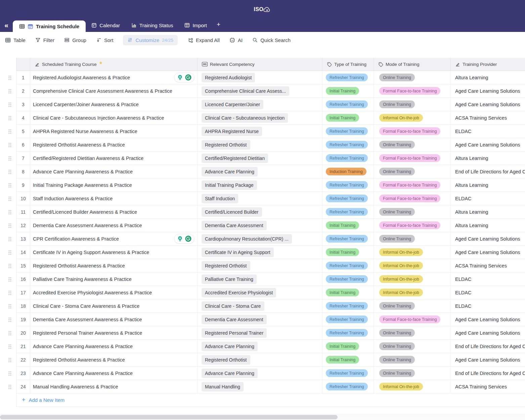 This screenshot has width=525, height=420. Describe the element at coordinates (412, 65) in the screenshot. I see `column-header-mode: Mode of Training` at that location.